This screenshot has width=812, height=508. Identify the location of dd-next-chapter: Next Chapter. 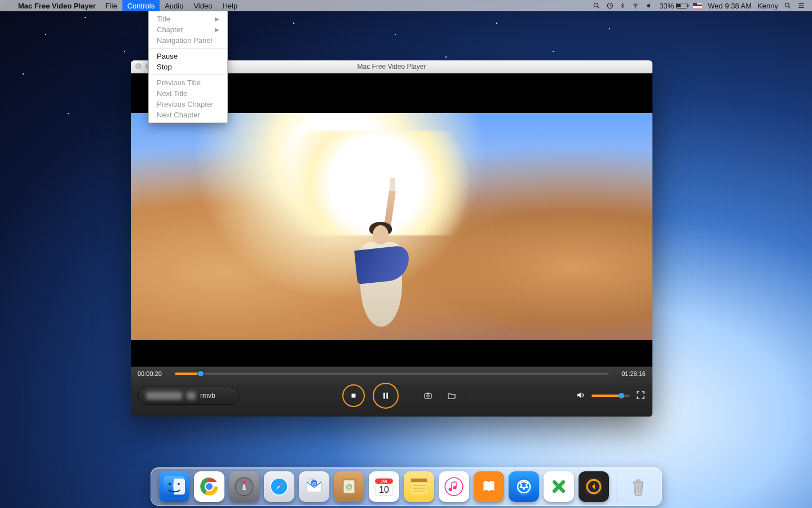
(188, 115).